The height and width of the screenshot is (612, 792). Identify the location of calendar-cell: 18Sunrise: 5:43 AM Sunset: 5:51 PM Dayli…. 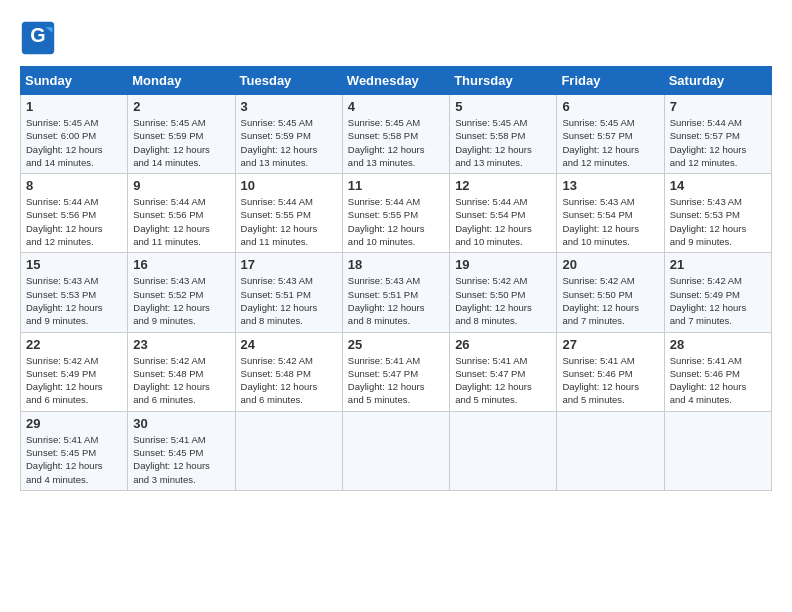
(396, 292).